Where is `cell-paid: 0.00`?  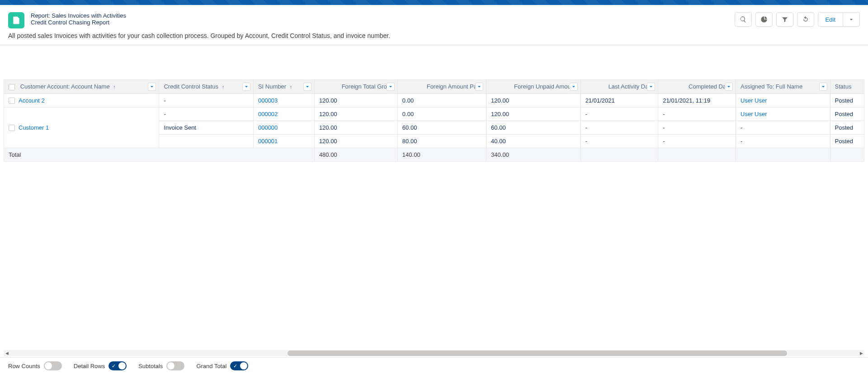
cell-paid: 0.00 is located at coordinates (442, 114).